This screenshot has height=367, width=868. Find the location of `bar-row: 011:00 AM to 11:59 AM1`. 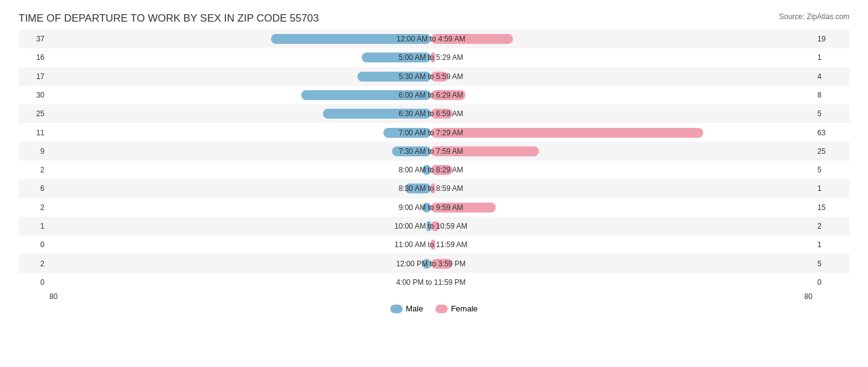

bar-row: 011:00 AM to 11:59 AM1 is located at coordinates (434, 245).